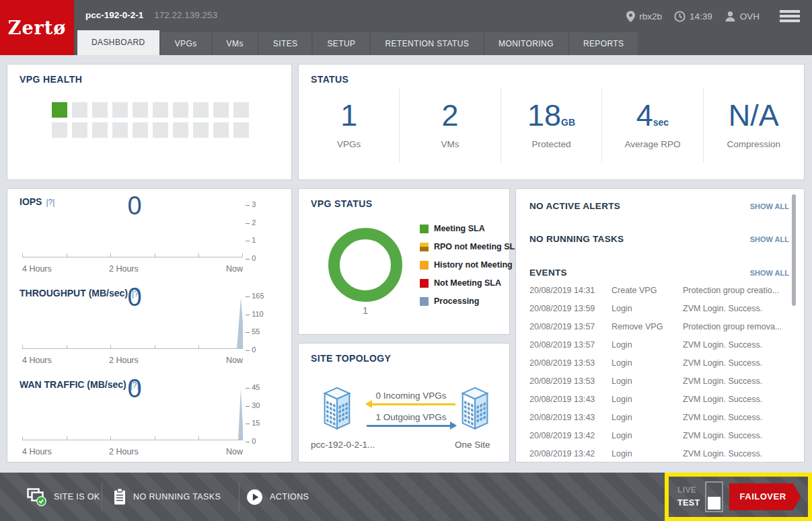 The image size is (812, 521). I want to click on vpg-health-grid, so click(151, 120).